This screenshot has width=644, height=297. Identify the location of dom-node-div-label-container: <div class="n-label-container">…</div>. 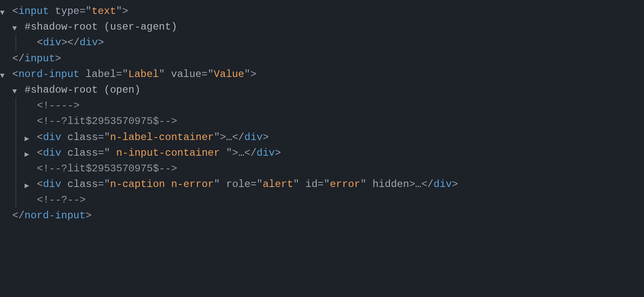
(322, 137).